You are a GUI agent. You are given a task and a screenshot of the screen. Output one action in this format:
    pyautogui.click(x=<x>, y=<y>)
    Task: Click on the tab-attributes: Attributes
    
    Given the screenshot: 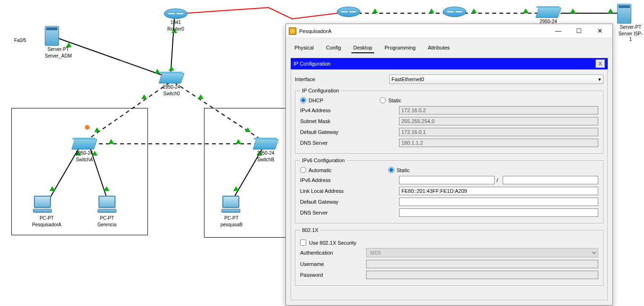 What is the action you would take?
    pyautogui.click(x=439, y=48)
    